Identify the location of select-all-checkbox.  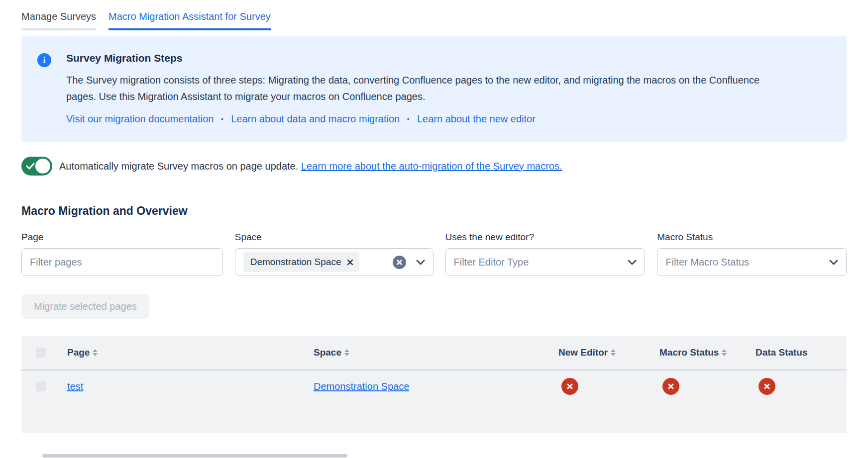
(41, 353).